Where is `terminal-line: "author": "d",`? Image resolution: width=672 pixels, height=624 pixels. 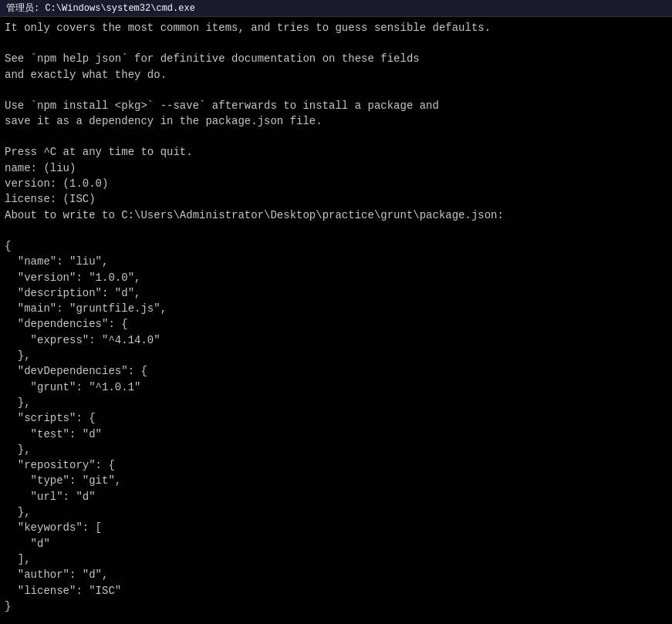
terminal-line: "author": "d", is located at coordinates (336, 575).